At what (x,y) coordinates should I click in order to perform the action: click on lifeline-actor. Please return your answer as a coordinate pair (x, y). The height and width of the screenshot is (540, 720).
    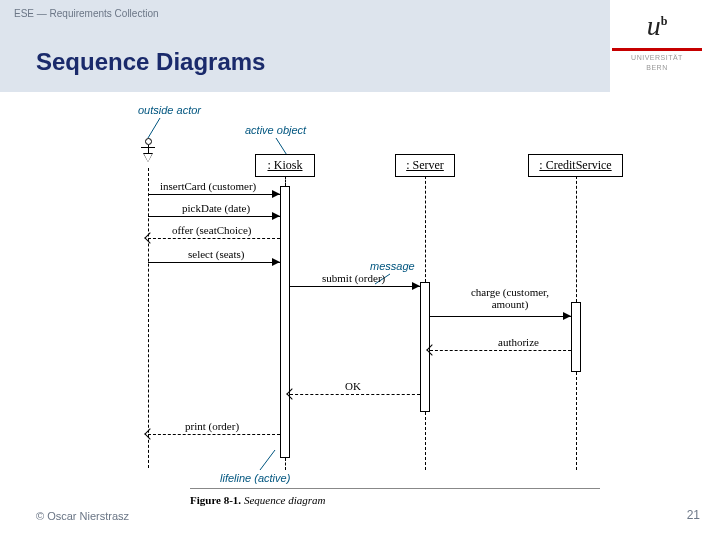
    Looking at the image, I should click on (148, 318).